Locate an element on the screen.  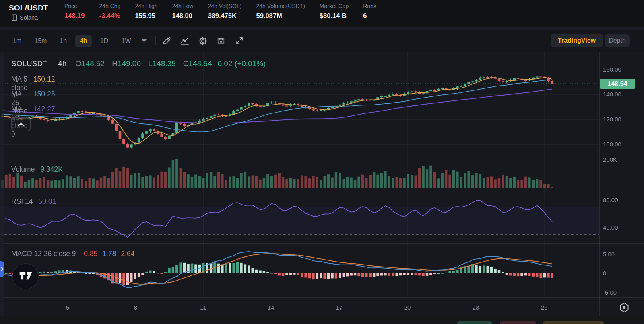
x-axis-label-17: 17 is located at coordinates (339, 307).